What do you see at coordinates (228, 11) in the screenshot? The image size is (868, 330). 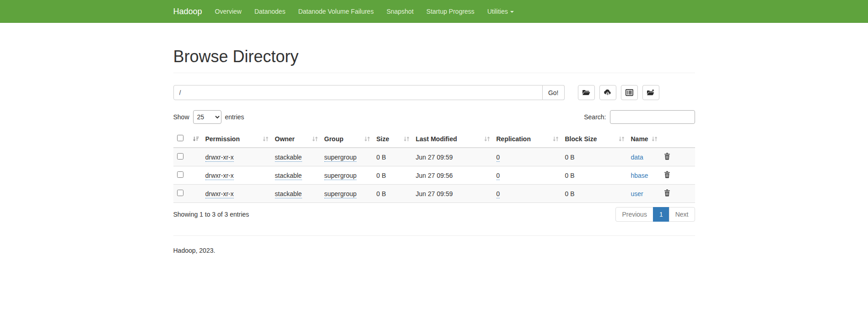 I see `nav-overview: Overview` at bounding box center [228, 11].